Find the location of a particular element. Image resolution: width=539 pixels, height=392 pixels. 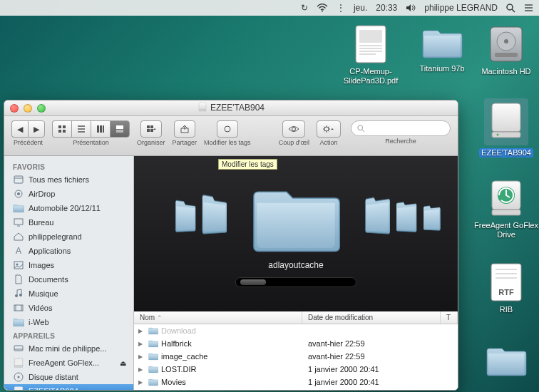

back-button: ◀ is located at coordinates (20, 129).